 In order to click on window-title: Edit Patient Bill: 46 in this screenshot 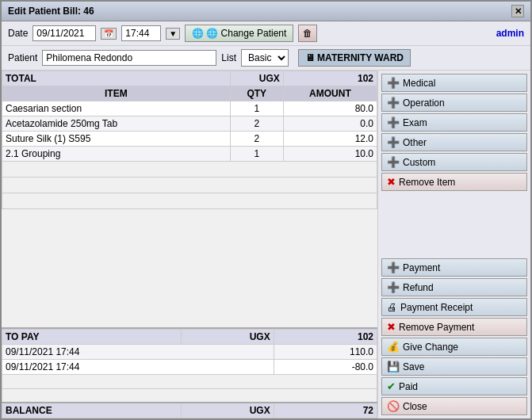, I will do `click(51, 11)`.